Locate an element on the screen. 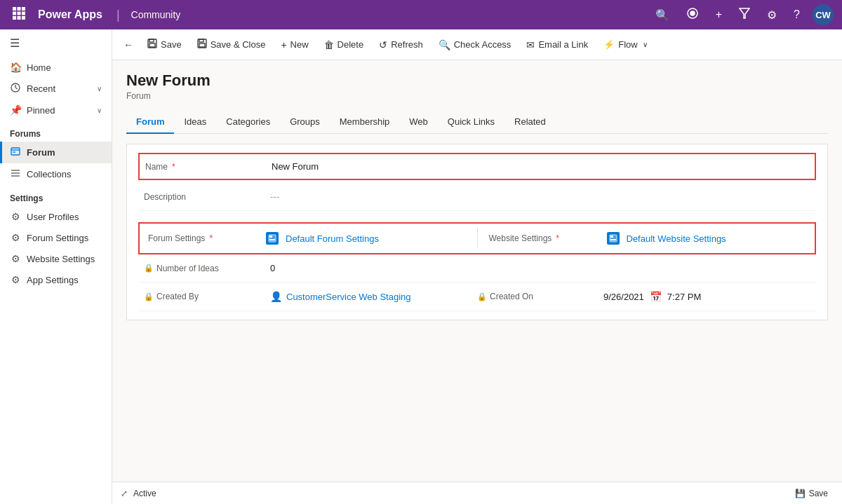  tab-forum: Forum is located at coordinates (150, 122).